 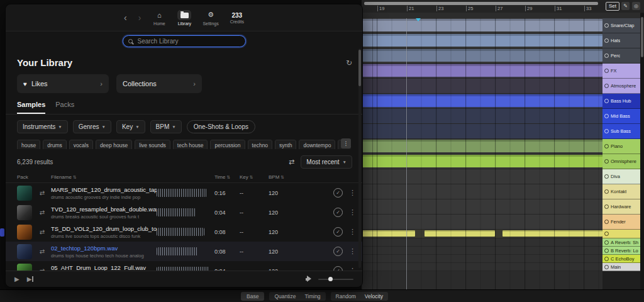 I want to click on nav-settings: ⚙ Settings, so click(x=210, y=18).